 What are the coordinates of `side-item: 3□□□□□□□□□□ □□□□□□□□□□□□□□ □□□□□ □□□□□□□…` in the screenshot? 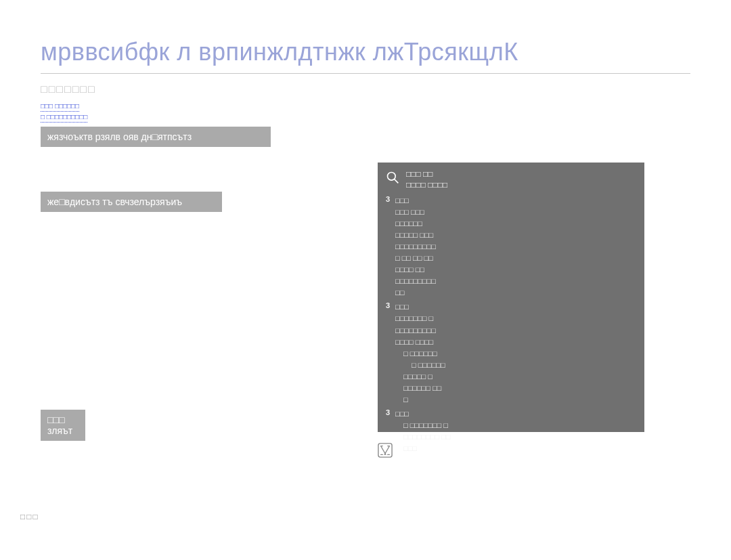 It's located at (510, 353).